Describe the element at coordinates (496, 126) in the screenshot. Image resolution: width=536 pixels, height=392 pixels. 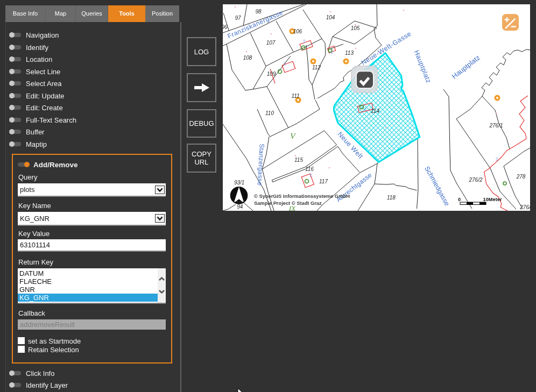
I see `svg-text: 276/1` at that location.